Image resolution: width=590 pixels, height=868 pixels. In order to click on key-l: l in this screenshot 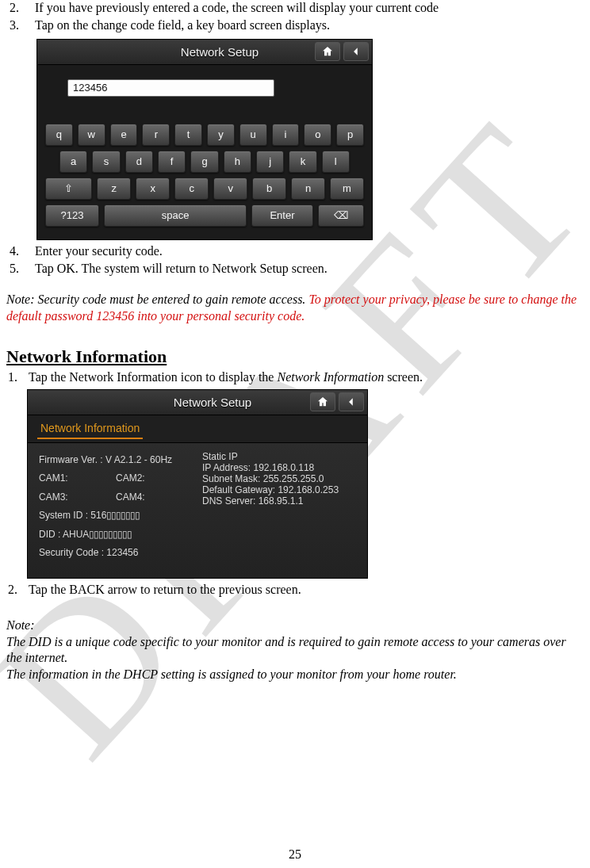, I will do `click(336, 162)`.